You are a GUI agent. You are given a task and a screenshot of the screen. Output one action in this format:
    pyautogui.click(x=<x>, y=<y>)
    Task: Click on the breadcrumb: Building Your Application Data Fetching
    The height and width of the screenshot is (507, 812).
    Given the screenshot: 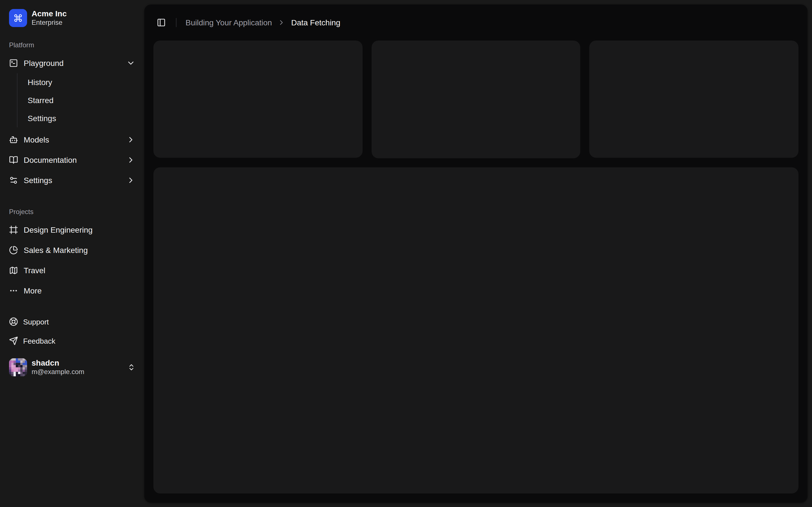 What is the action you would take?
    pyautogui.click(x=263, y=23)
    